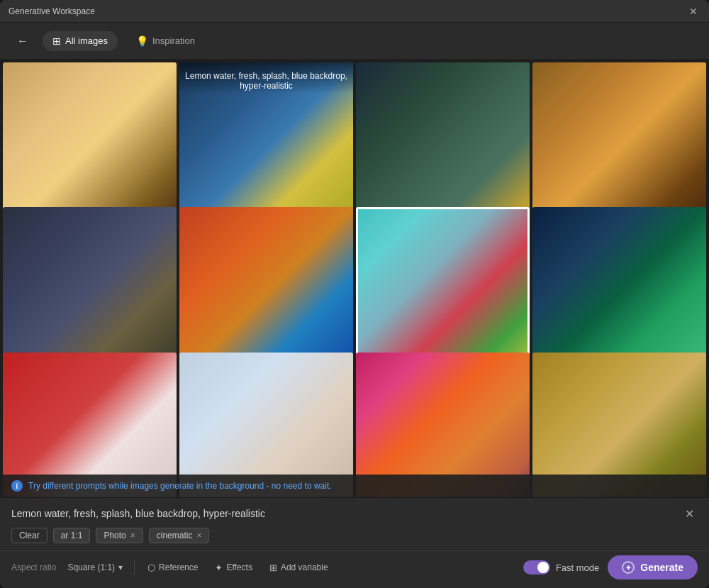 This screenshot has height=588, width=709. Describe the element at coordinates (652, 567) in the screenshot. I see `generate-button: ✦ Generate` at that location.